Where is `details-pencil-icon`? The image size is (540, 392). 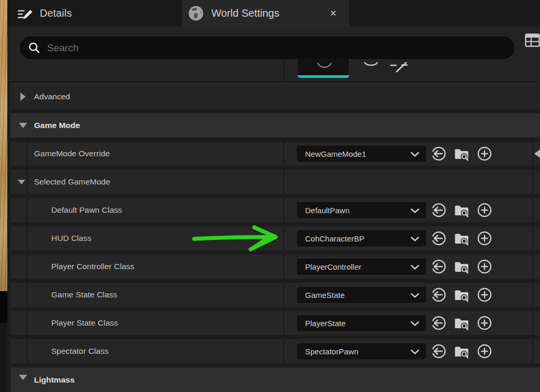
details-pencil-icon is located at coordinates (26, 14).